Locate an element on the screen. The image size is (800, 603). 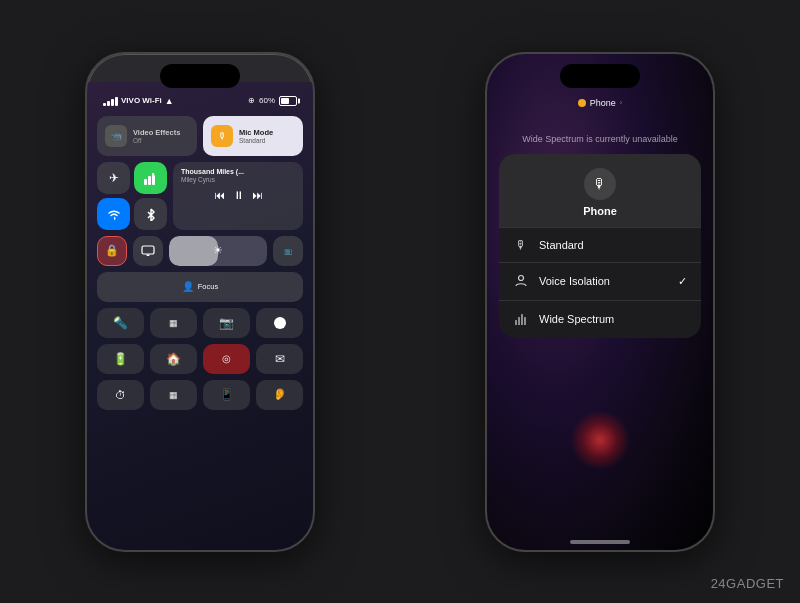
video-effects-icon: 📹 is located at coordinates (116, 136).